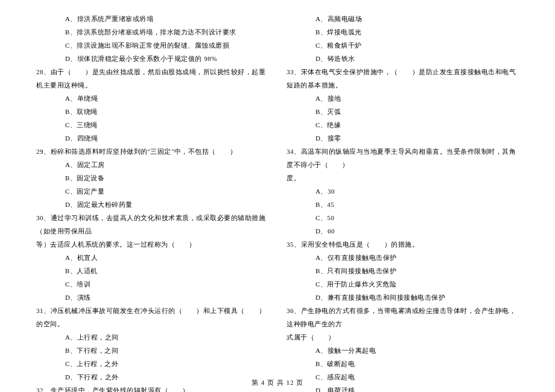 Image resolution: width=555 pixels, height=392 pixels. Describe the element at coordinates (403, 178) in the screenshot. I see `q34-text-cont: 度。` at that location.